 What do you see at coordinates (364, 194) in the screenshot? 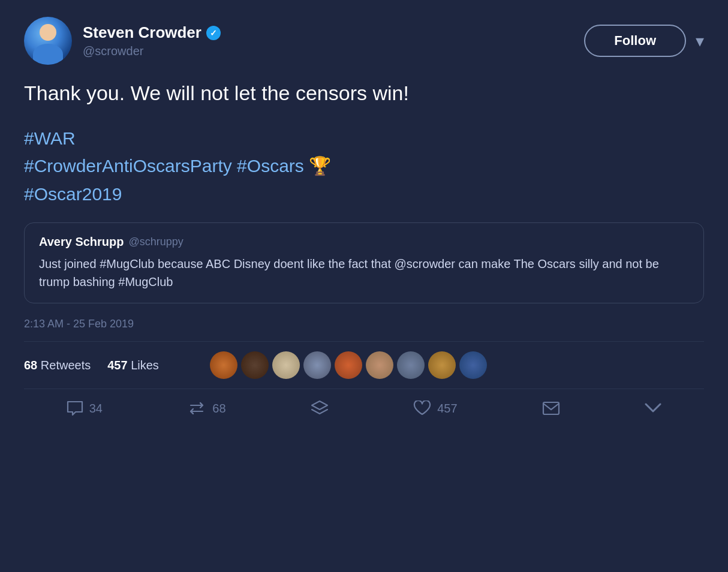
I see `hashtag-line3: #Oscar2019` at bounding box center [364, 194].